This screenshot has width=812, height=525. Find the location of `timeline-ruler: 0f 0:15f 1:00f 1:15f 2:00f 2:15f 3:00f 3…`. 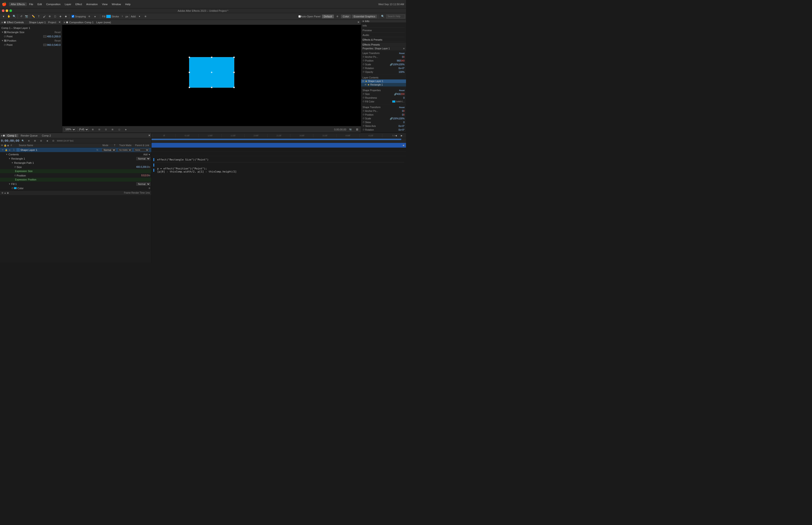

timeline-ruler: 0f 0:15f 1:00f 1:15f 2:00f 2:15f 3:00f 3… is located at coordinates (279, 136).